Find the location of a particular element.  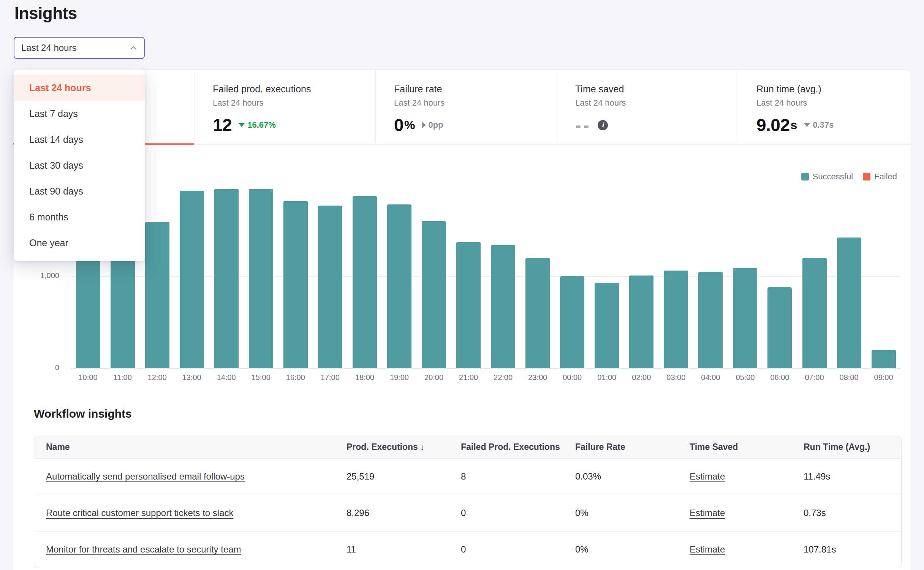

column-header-prod-executions: Prod. Executions↓ is located at coordinates (392, 447).